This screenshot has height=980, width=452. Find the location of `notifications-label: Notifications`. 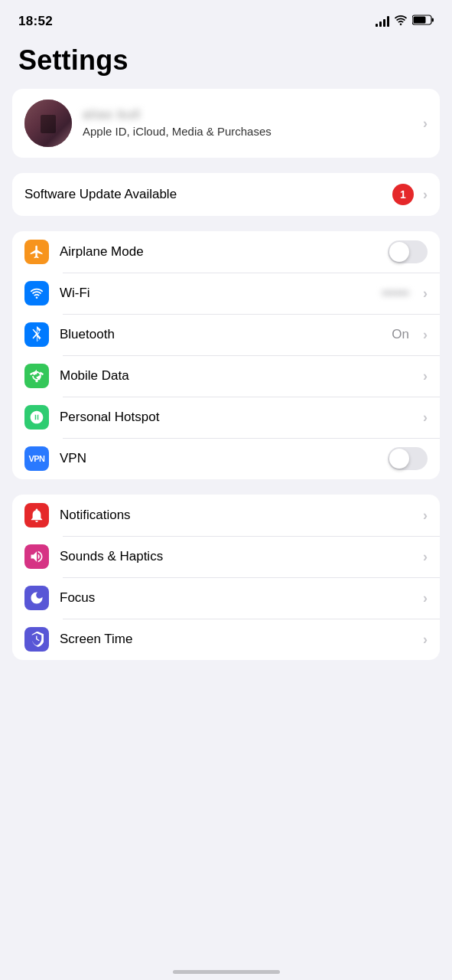

notifications-label: Notifications is located at coordinates (236, 515).